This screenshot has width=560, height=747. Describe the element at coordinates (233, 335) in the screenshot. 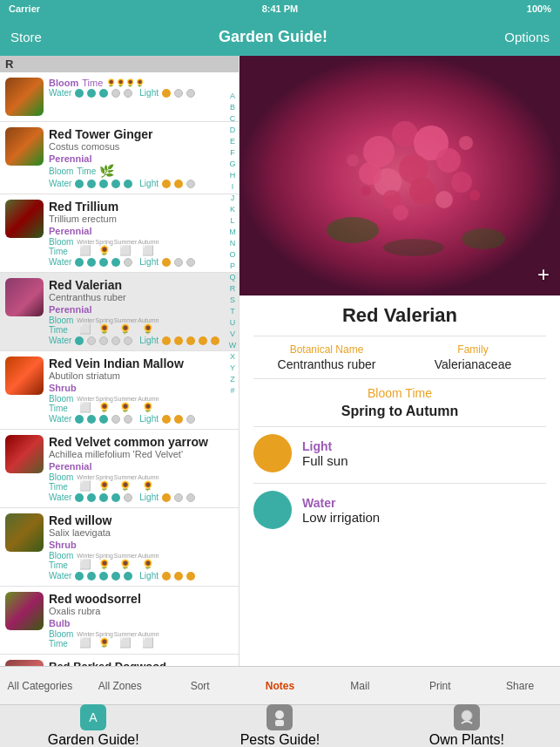

I see `alpha-letter-v: V` at that location.